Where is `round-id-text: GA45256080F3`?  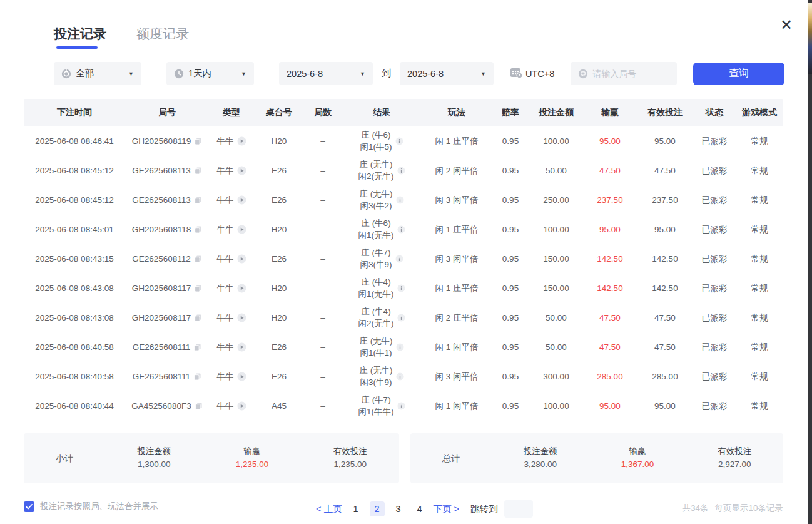 round-id-text: GA45256080F3 is located at coordinates (161, 406).